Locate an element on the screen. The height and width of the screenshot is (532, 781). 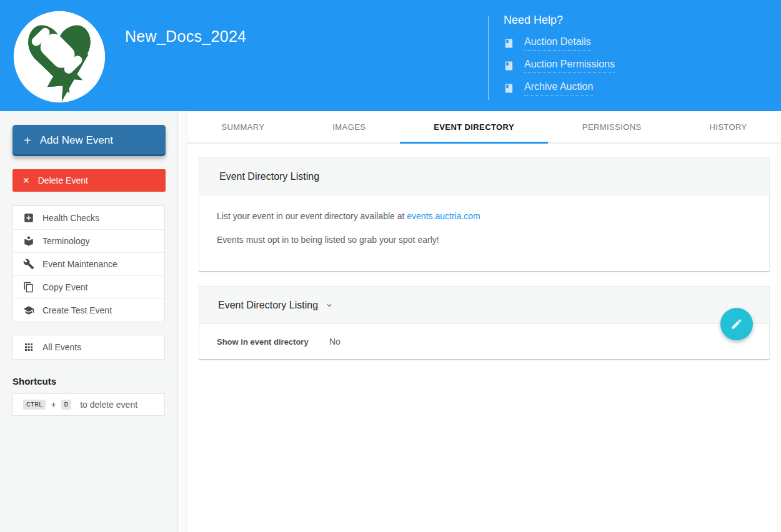
events-auctria-link: events.auctria.com is located at coordinates (444, 216).